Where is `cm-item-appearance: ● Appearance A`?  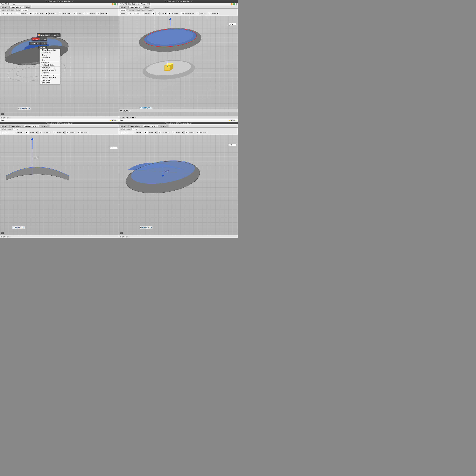
cm-item-appearance: ● Appearance A is located at coordinates (50, 68).